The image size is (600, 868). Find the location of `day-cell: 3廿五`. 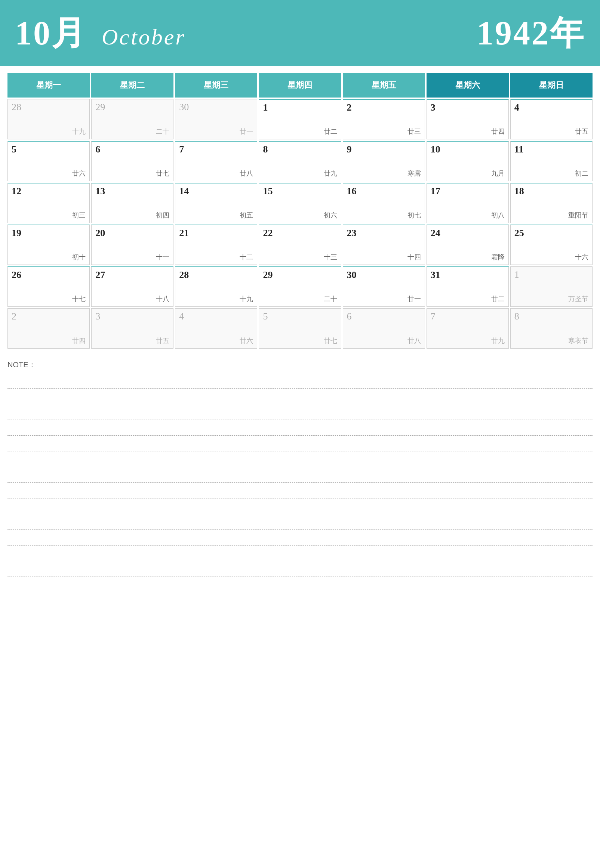

day-cell: 3廿五 is located at coordinates (132, 328).